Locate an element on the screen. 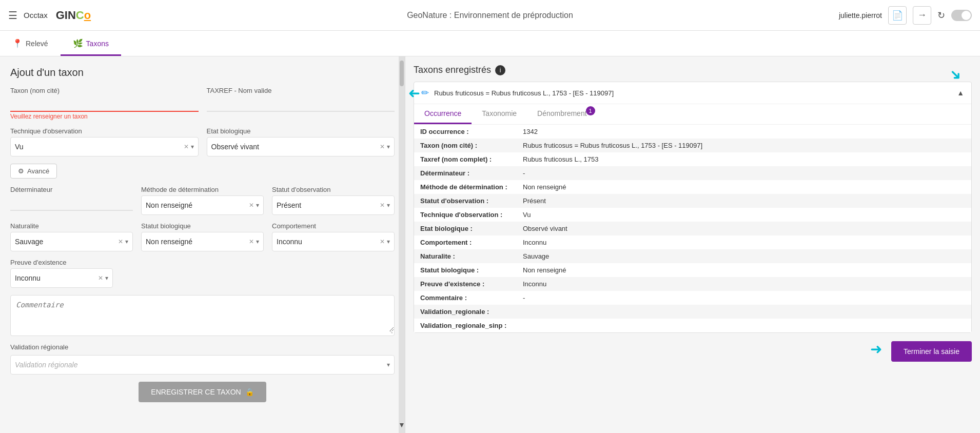  statut-obs-clear: ✕ is located at coordinates (382, 205).